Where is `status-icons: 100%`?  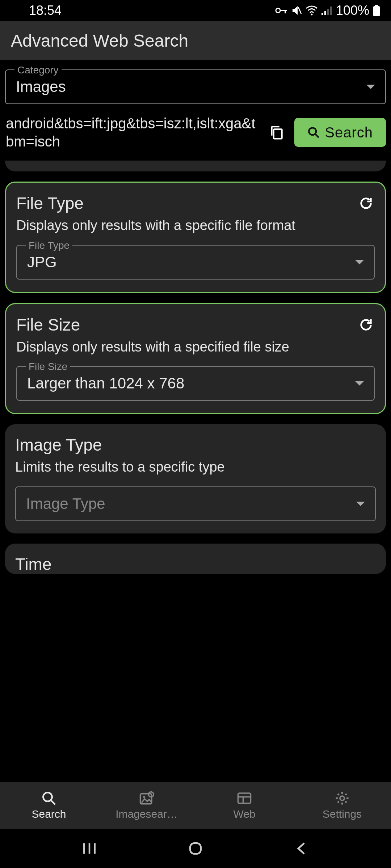 status-icons: 100% is located at coordinates (328, 10).